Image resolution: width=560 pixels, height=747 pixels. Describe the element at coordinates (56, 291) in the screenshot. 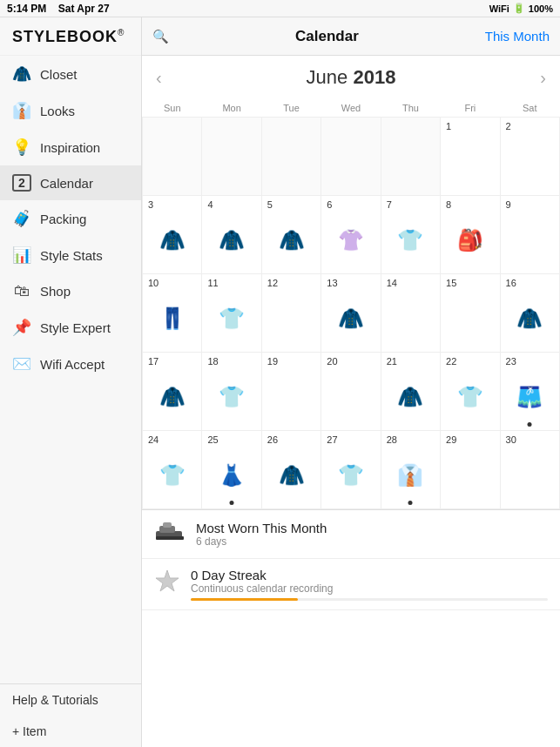

I see `sidebar-item-label-shop: Shop` at that location.